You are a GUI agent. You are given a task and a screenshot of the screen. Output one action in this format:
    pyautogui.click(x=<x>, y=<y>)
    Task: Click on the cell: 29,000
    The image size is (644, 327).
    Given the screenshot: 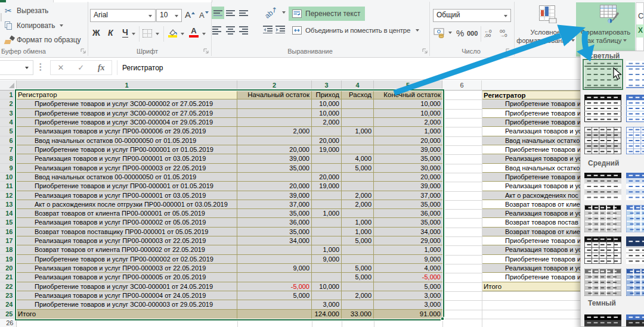 What is the action you would take?
    pyautogui.click(x=408, y=241)
    